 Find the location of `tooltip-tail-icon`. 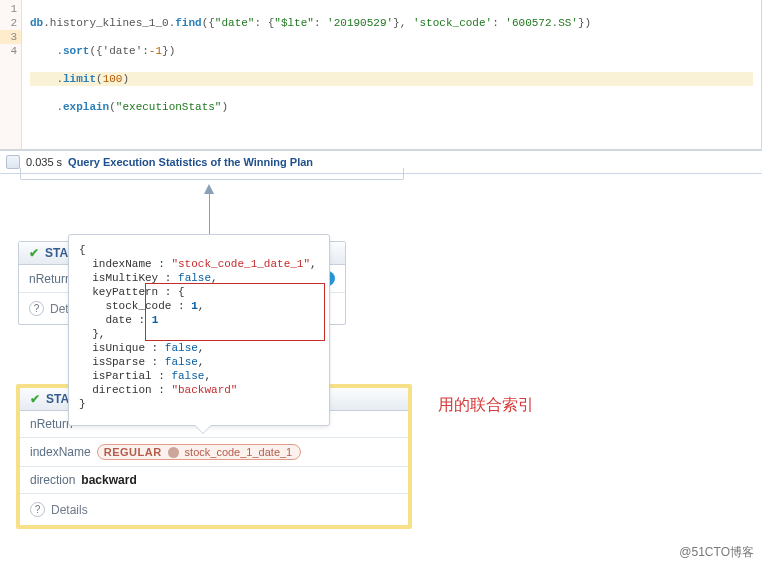

tooltip-tail-icon is located at coordinates (203, 429).